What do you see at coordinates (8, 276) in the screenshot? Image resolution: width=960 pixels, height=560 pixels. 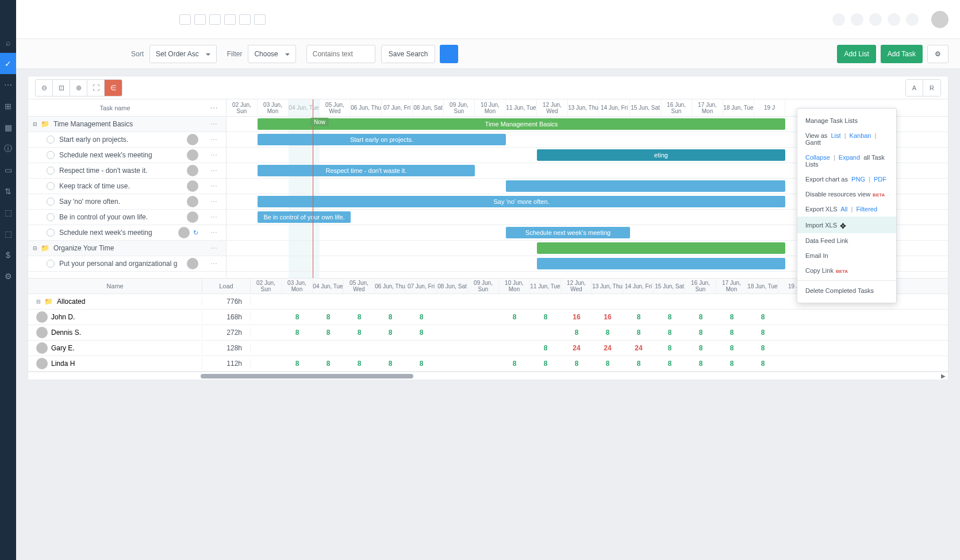 I see `sidebar-gear-icon: ⚙` at bounding box center [8, 276].